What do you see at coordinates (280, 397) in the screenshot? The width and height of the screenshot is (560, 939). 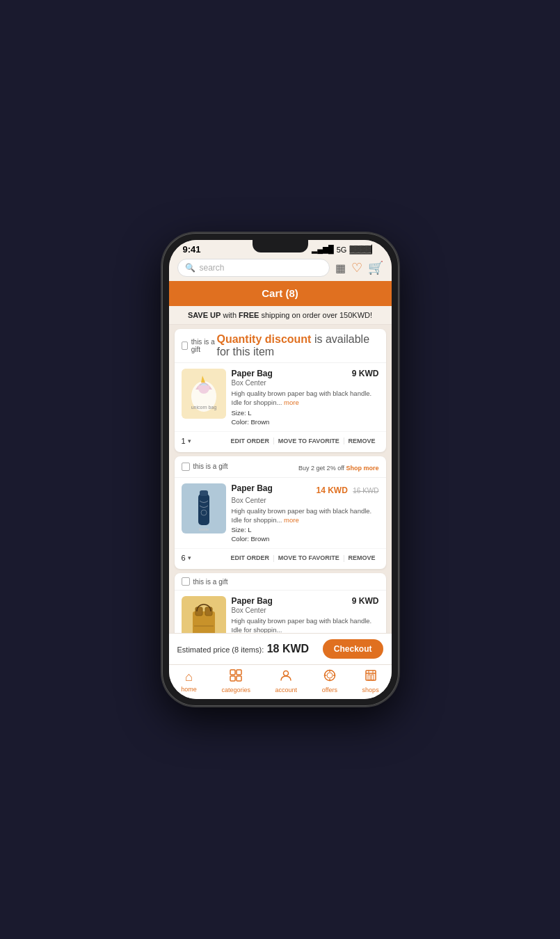 I see `item-1-body: unicorn bag Paper Bag 9 KWD Box Center H…` at bounding box center [280, 397].